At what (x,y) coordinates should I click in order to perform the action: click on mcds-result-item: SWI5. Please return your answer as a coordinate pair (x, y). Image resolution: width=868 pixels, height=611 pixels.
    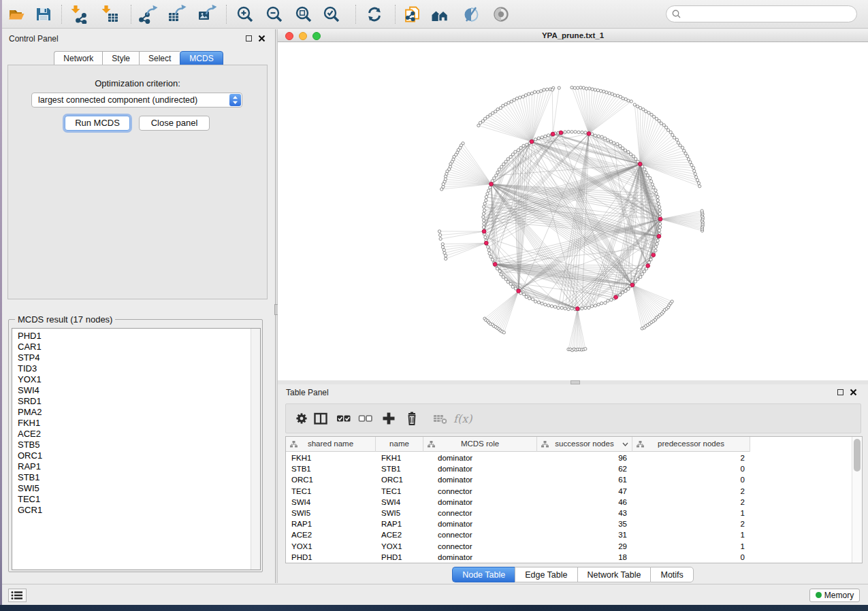
    Looking at the image, I should click on (136, 489).